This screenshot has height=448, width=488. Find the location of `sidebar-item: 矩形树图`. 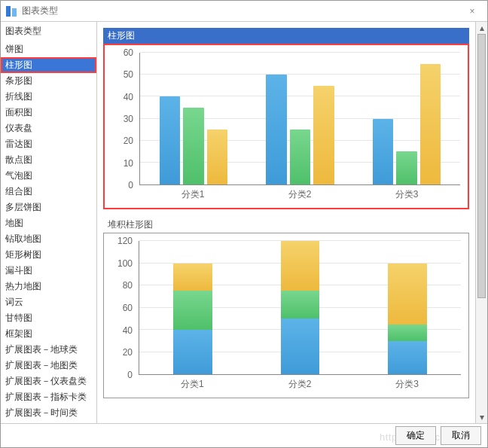

sidebar-item: 矩形树图 is located at coordinates (48, 254).